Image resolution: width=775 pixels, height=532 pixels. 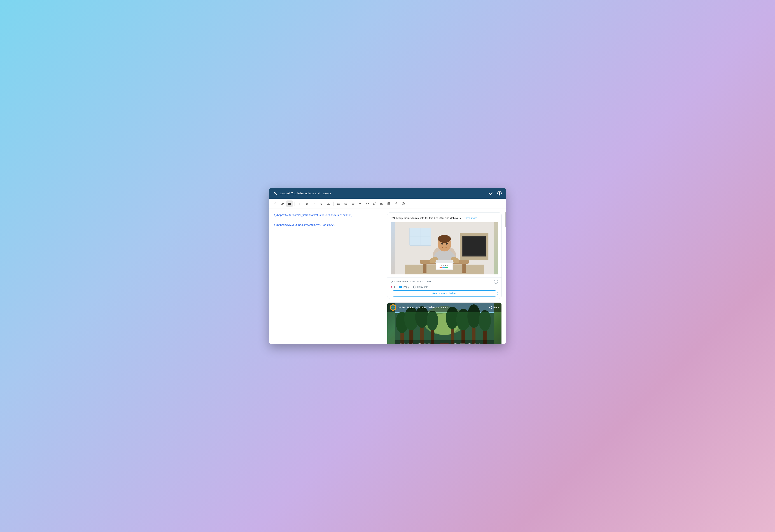 What do you see at coordinates (313, 215) in the screenshot?
I see `twitter-link-text: ![](https://twitter.com/al_titarenko/sta…` at bounding box center [313, 215].